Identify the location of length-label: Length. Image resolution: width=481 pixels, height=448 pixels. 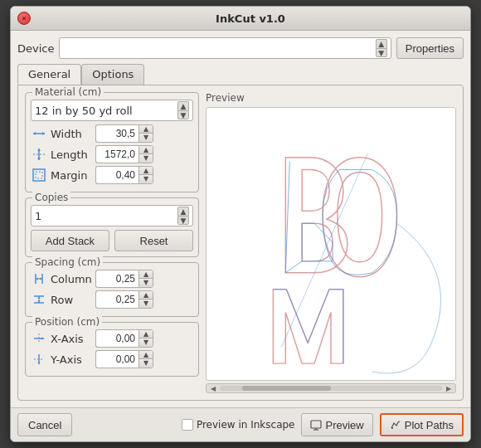
(71, 154).